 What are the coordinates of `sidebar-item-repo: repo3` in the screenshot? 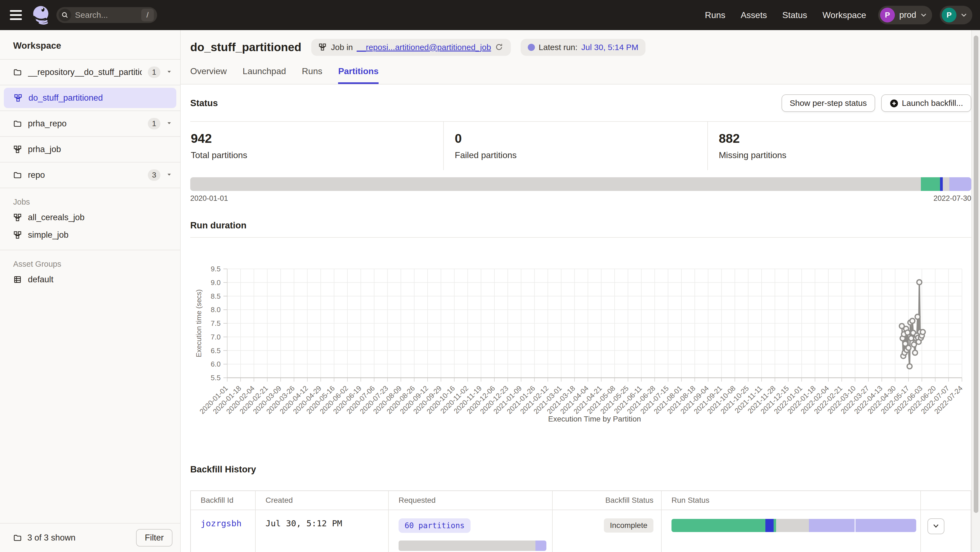 It's located at (90, 175).